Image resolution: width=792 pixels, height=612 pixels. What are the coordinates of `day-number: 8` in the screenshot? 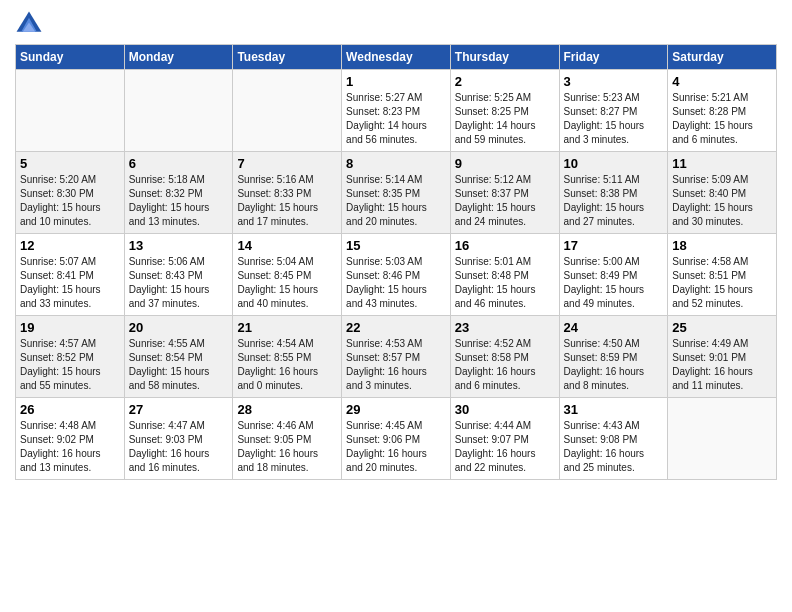 It's located at (396, 164).